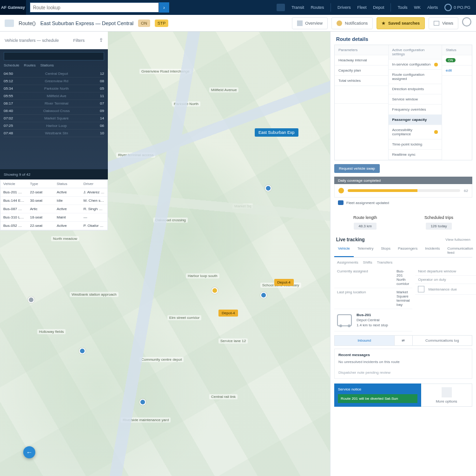 The width and height of the screenshot is (476, 476). I want to click on promo-main: Service notice Route 201 will be diverte…, so click(377, 395).